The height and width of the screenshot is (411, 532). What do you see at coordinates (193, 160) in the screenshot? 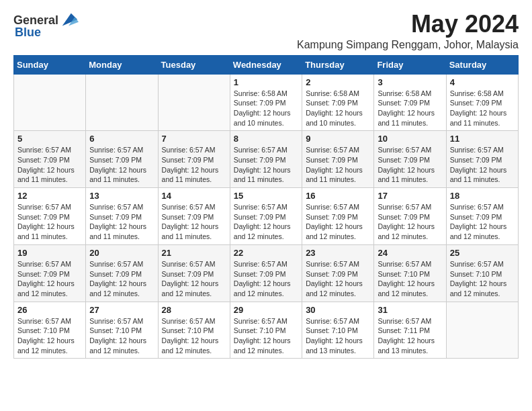
I see `calendar-cell: 7Sunrise: 6:57 AMSunset: 7:09 PMDaylight…` at bounding box center [193, 160].